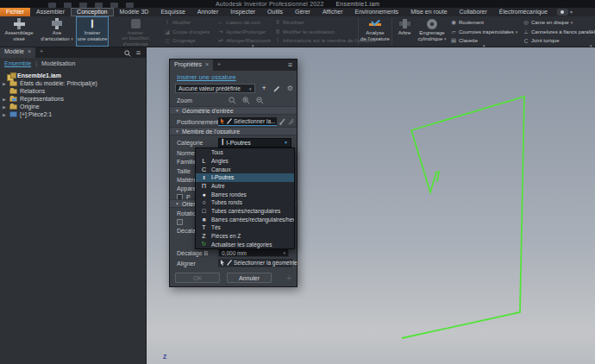  I want to click on power-transmission-group: ◉Roulement ▱Courroies trapézoïdales ▾ ▤C…, so click(485, 31).